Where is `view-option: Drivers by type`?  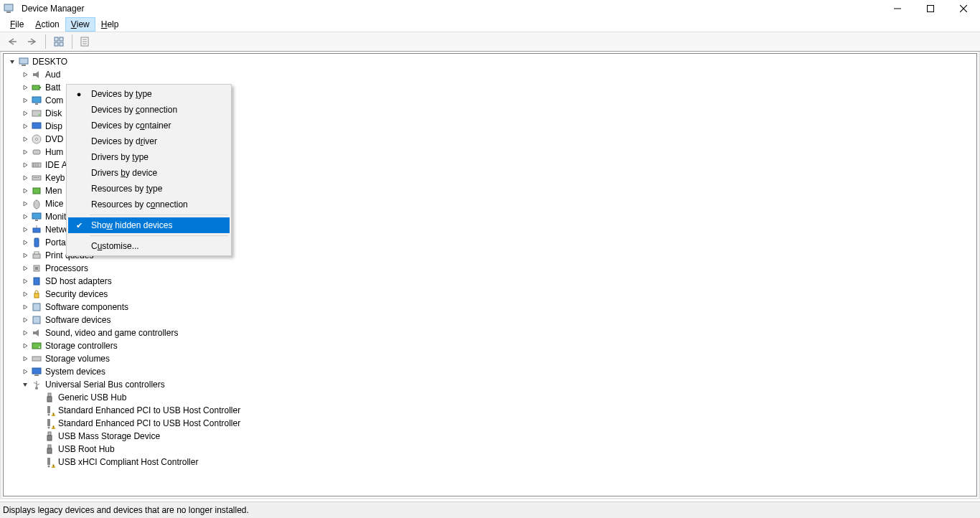
view-option: Drivers by type is located at coordinates (149, 157).